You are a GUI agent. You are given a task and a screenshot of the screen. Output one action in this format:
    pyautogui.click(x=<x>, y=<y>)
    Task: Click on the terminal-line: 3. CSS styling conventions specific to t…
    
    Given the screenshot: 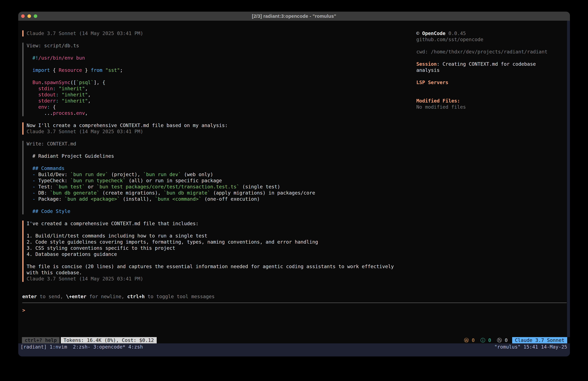 What is the action you would take?
    pyautogui.click(x=210, y=248)
    